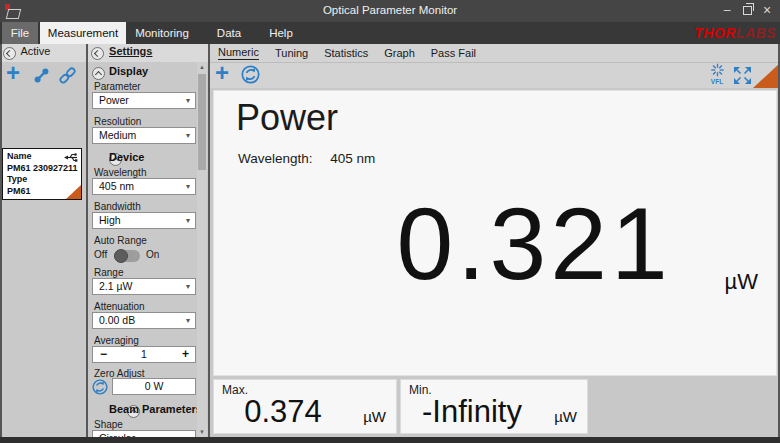  Describe the element at coordinates (202, 122) in the screenshot. I see `scrollbar-thumb` at that location.